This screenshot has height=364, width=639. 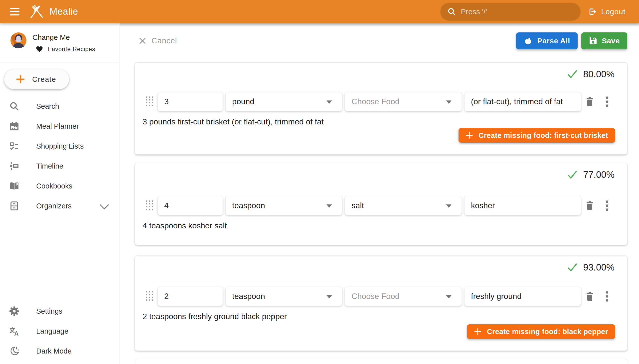 What do you see at coordinates (54, 351) in the screenshot?
I see `sidebar-item-label: Dark Mode` at bounding box center [54, 351].